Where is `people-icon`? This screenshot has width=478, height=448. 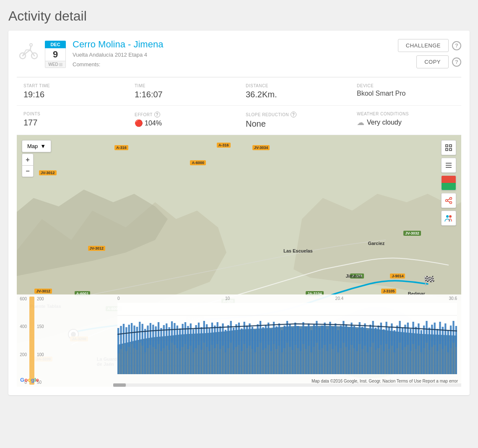 people-icon is located at coordinates (449, 218).